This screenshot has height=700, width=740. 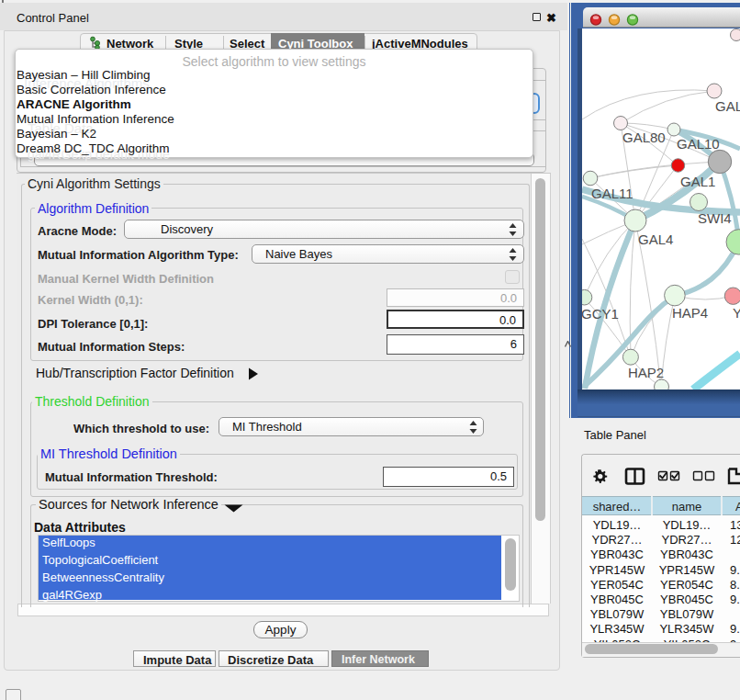 What do you see at coordinates (656, 239) in the screenshot?
I see `svg-text: GAL4` at bounding box center [656, 239].